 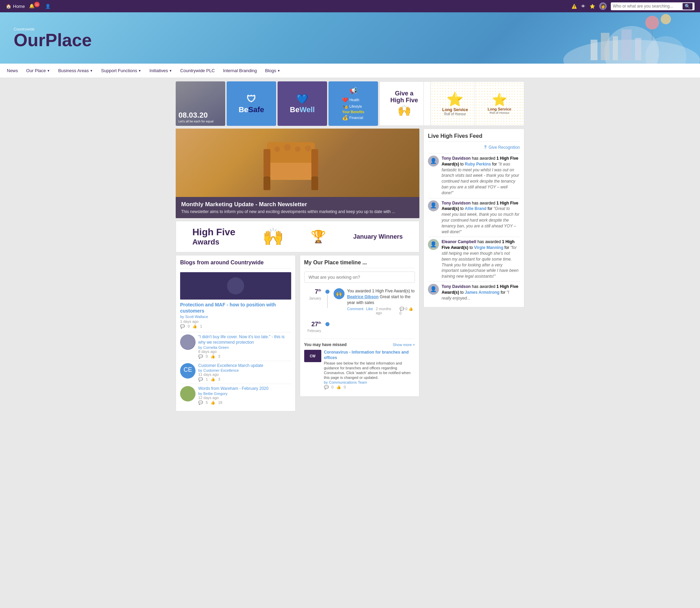 I want to click on businessareas-arrow: ▼, so click(x=92, y=71).